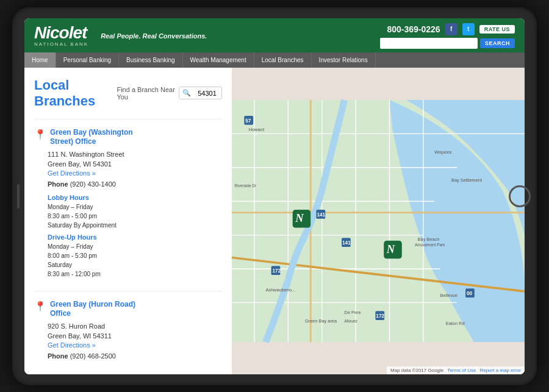  What do you see at coordinates (429, 239) in the screenshot?
I see `svg-text: Bay Beach` at bounding box center [429, 239].